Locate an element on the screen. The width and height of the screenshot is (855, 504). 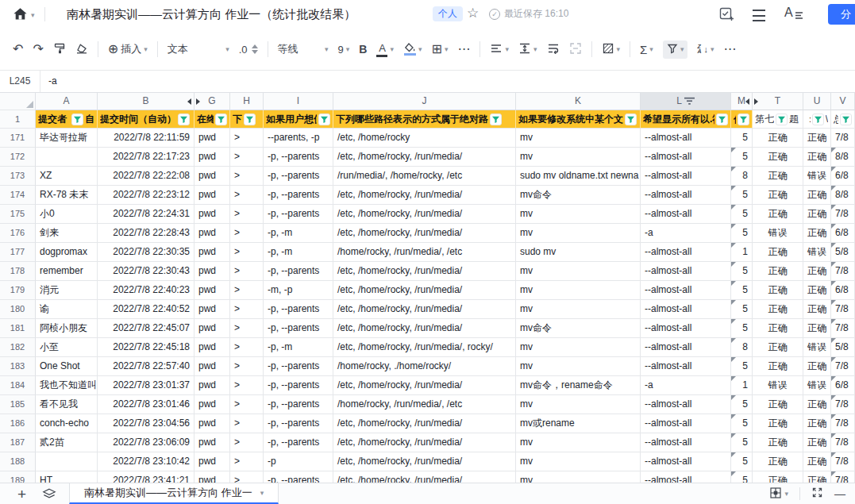
cell-B: 2022/7/8 23:04:56 is located at coordinates (146, 424).